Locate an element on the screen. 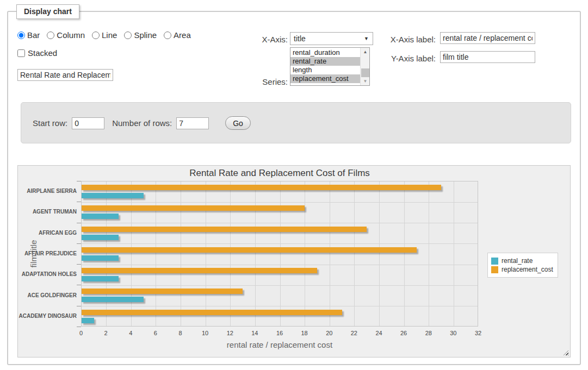 This screenshot has width=588, height=370. chart-type-radios: BarColumnLineSplineArea is located at coordinates (108, 35).